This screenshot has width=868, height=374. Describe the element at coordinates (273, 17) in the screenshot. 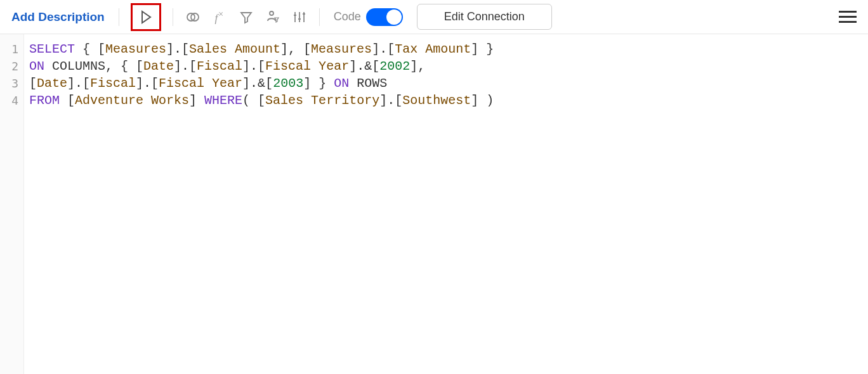

I see `user-filter-icon` at that location.